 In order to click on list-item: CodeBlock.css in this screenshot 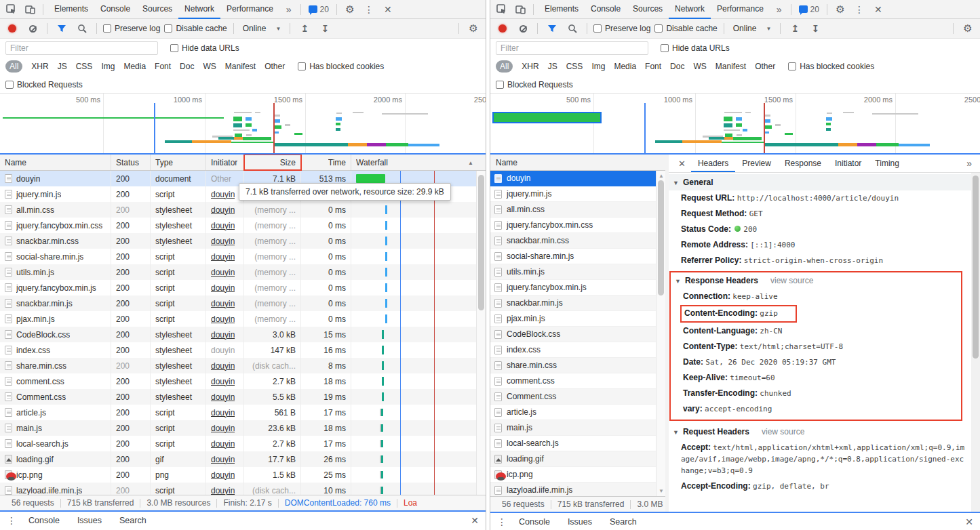, I will do `click(578, 335)`.